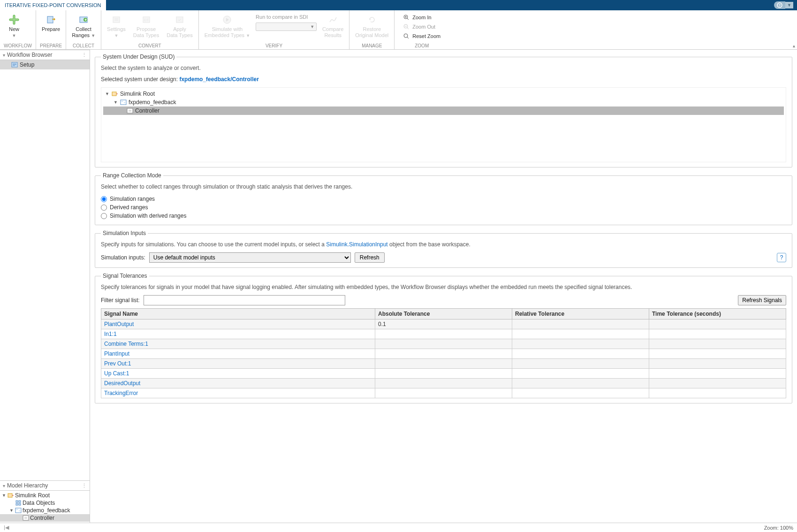 The height and width of the screenshot is (532, 797). Describe the element at coordinates (444, 373) in the screenshot. I see `table-row: Up Cast:1` at that location.